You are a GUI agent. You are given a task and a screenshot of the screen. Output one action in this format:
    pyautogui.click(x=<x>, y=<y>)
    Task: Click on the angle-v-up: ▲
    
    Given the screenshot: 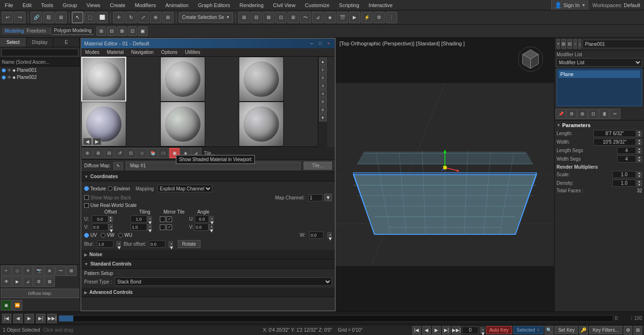 What is the action you would take?
    pyautogui.click(x=211, y=226)
    